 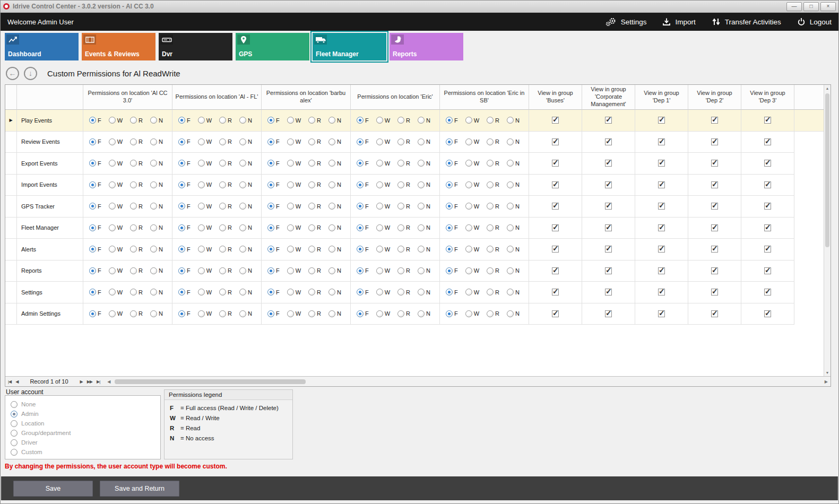 What do you see at coordinates (11, 121) in the screenshot?
I see `row-indicator-cell: ▶` at bounding box center [11, 121].